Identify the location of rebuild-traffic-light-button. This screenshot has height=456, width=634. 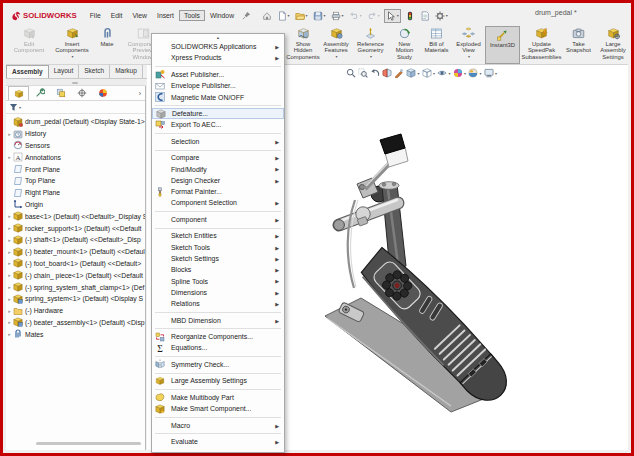
(410, 16).